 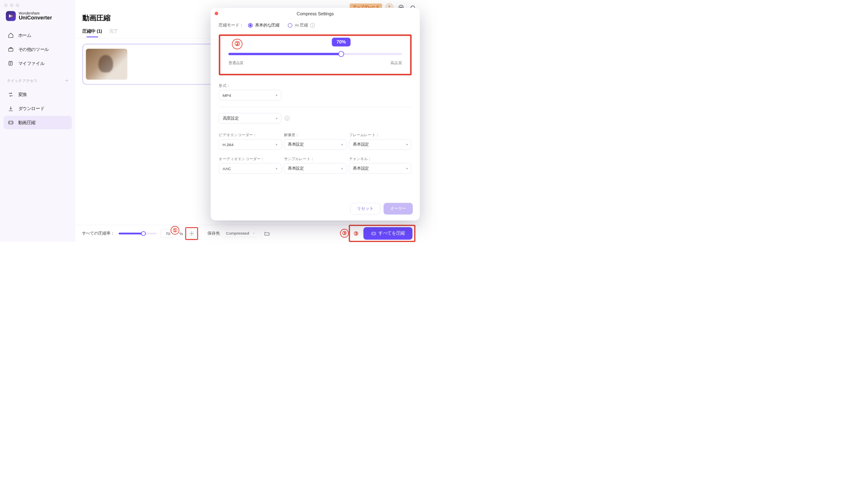 I want to click on channel-value: 基本設定, so click(x=361, y=169).